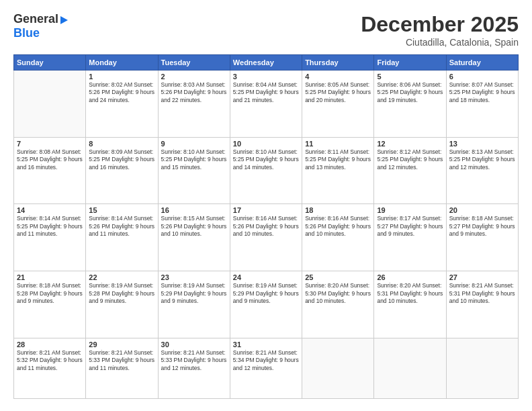 This screenshot has height=411, width=532. What do you see at coordinates (482, 160) in the screenshot?
I see `day-info: Sunrise: 8:13 AM Sunset: 5:25 PM Dayligh…` at bounding box center [482, 160].